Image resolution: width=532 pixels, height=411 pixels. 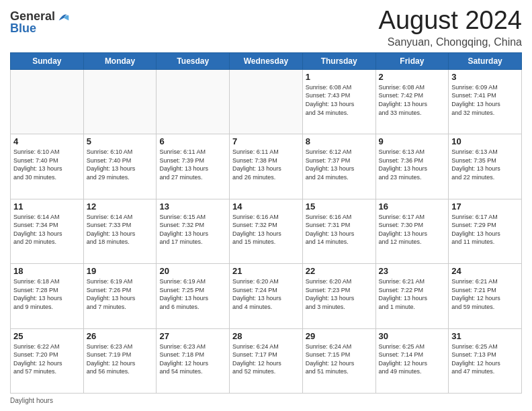 What do you see at coordinates (193, 167) in the screenshot?
I see `calendar-cell-w2-d3: 6Sunrise: 6:11 AM Sunset: 7:39 PM Daylig…` at bounding box center [193, 167].